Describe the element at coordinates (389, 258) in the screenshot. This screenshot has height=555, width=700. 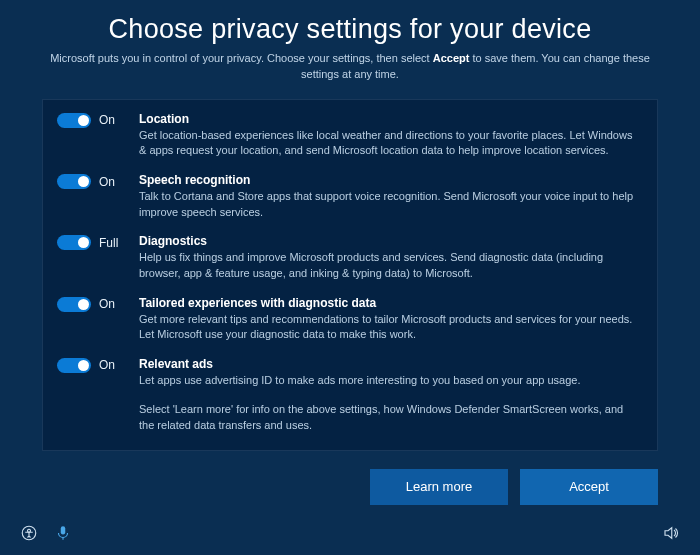
I see `setting-text-diagnostics: Diagnostics Help us fix things and impro…` at that location.